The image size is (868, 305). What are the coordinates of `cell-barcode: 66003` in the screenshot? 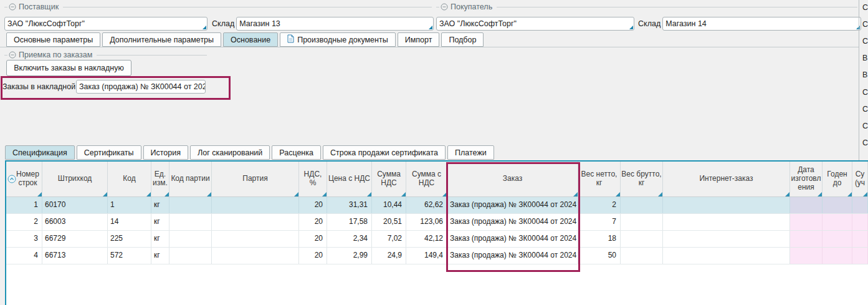 It's located at (75, 222).